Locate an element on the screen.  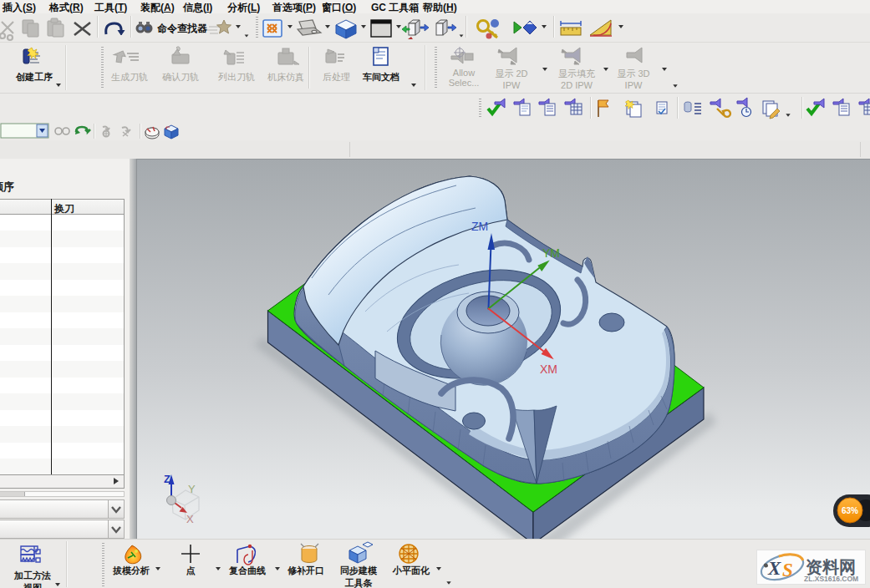
svg-text: YM is located at coordinates (552, 253).